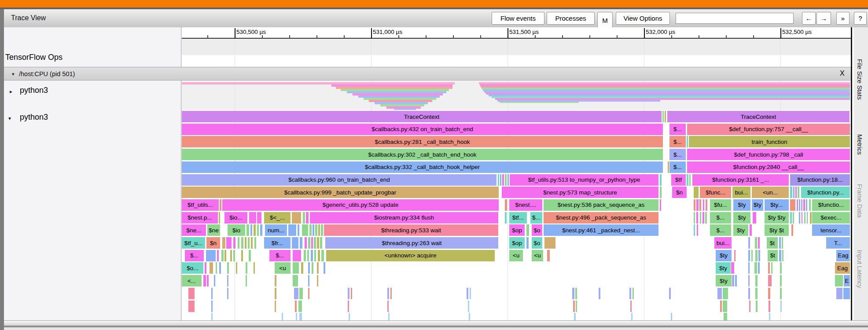 The image size is (868, 330). Describe the element at coordinates (842, 73) in the screenshot. I see `close-icon: X` at that location.